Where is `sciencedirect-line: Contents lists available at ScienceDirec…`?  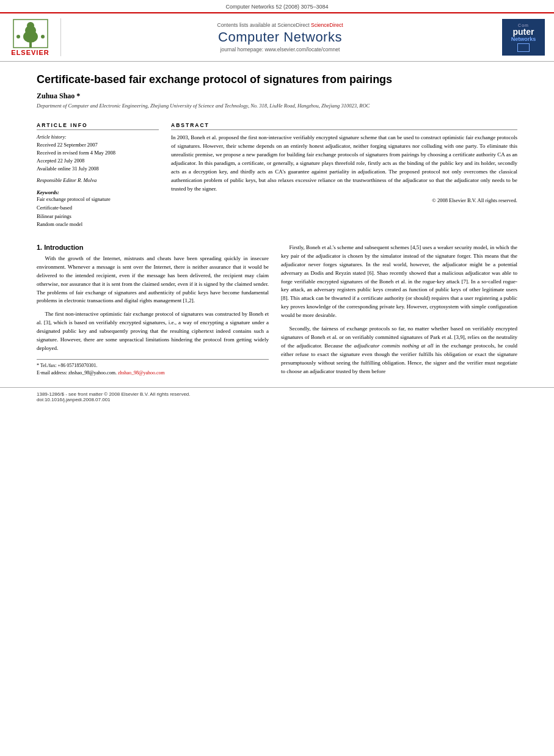
sciencedirect-line: Contents lists available at ScienceDirec… is located at coordinates (280, 25).